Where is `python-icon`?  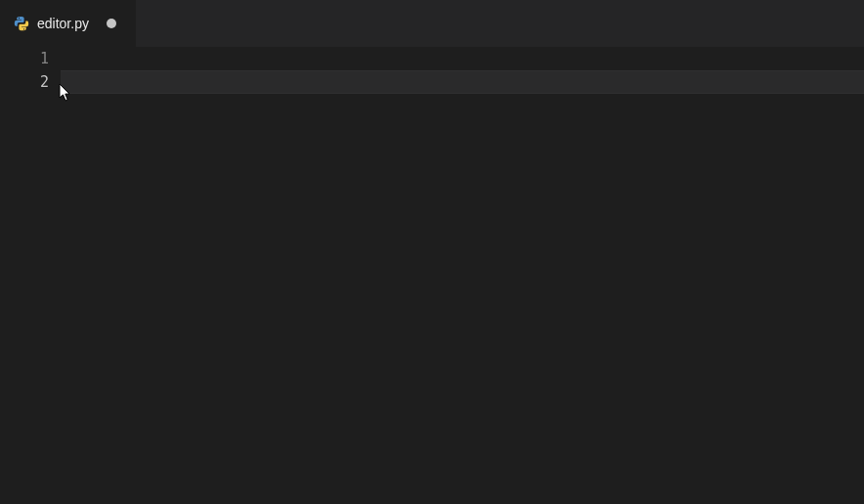
python-icon is located at coordinates (22, 23).